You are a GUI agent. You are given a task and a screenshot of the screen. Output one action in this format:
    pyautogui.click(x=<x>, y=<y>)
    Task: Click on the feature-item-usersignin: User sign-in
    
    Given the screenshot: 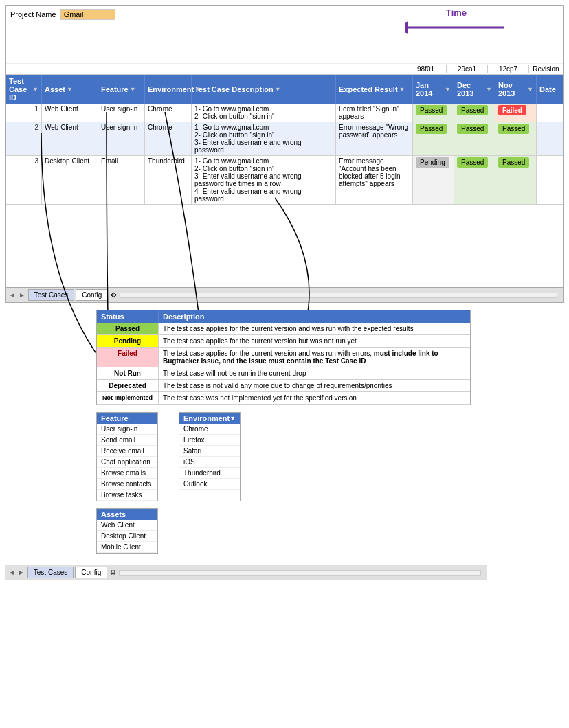 What is the action you would take?
    pyautogui.click(x=127, y=429)
    